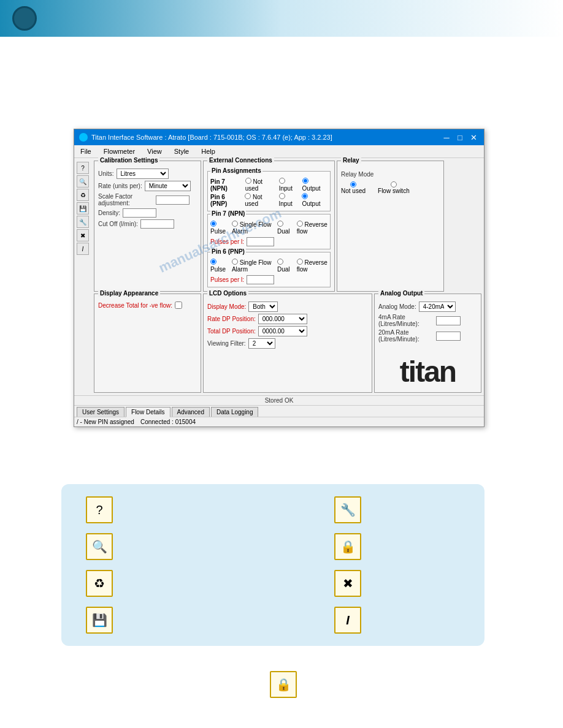 This screenshot has height=728, width=563. I want to click on display-mode-label: Display Mode:, so click(227, 306).